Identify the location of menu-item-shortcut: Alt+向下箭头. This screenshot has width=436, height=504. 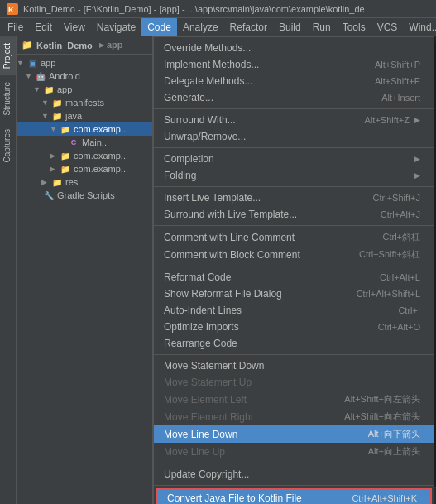
(394, 434).